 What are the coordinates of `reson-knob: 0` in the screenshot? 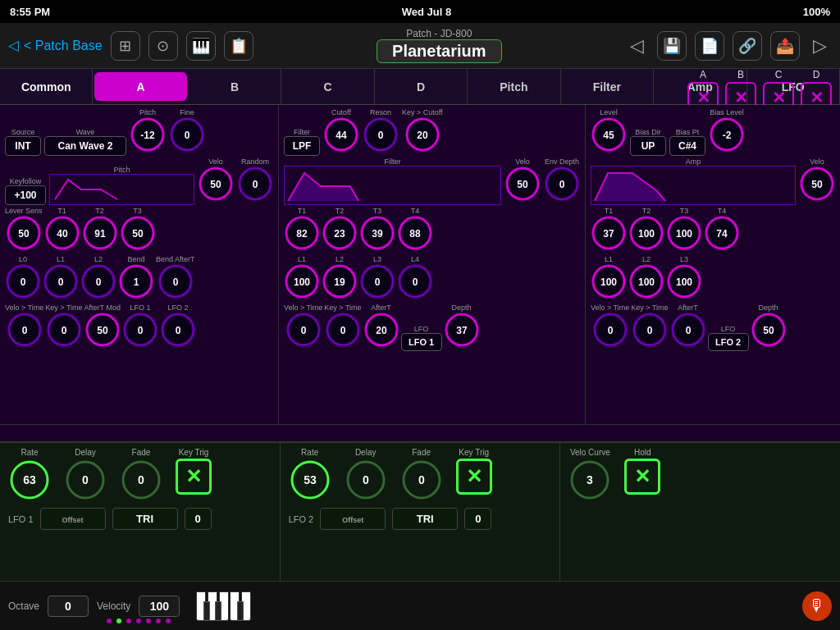 It's located at (381, 136).